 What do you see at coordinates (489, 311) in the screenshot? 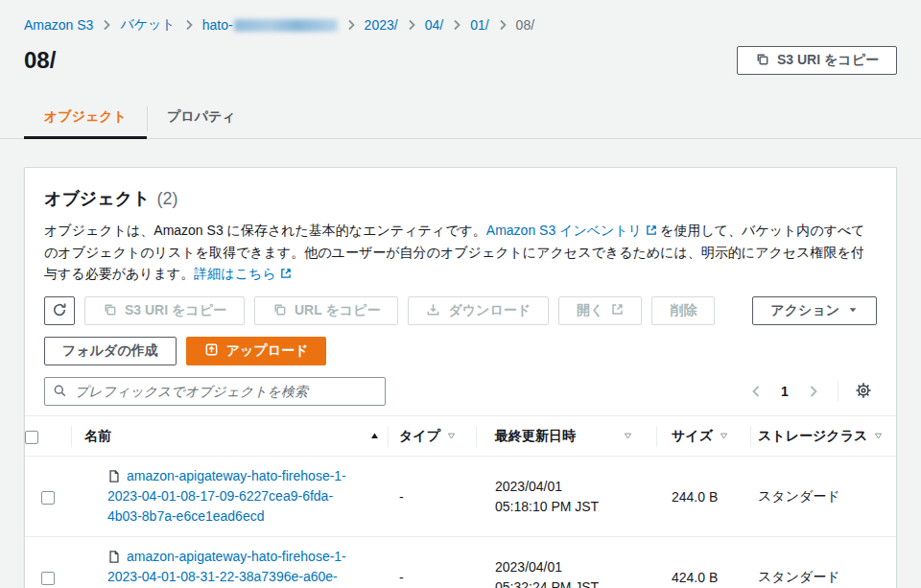
I see `download-label: ダウンロード` at bounding box center [489, 311].